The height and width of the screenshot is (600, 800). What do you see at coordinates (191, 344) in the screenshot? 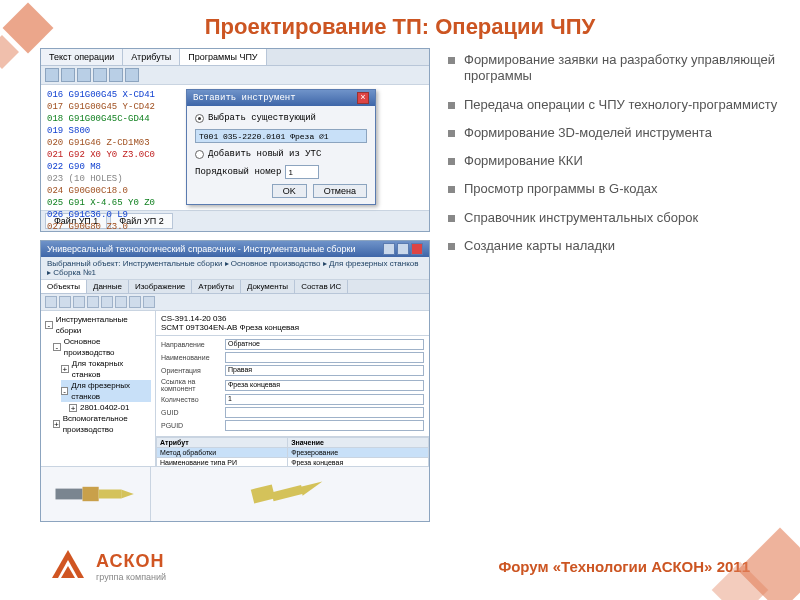
I see `form-label: Направление` at bounding box center [191, 344].